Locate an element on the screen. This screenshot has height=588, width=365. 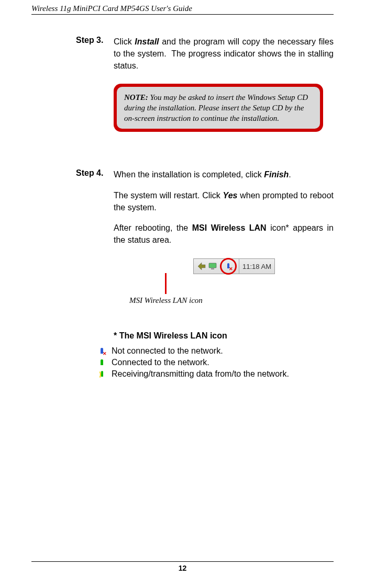
wlan-connected-icon is located at coordinates (102, 363).